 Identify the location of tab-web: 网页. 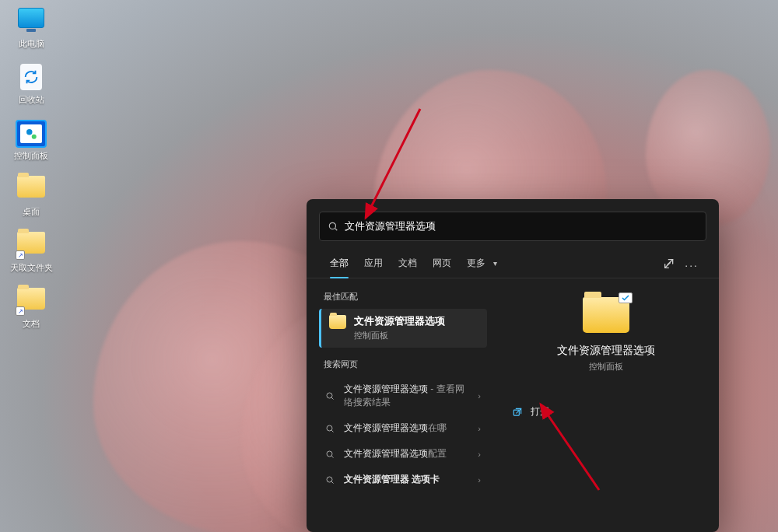
(442, 264).